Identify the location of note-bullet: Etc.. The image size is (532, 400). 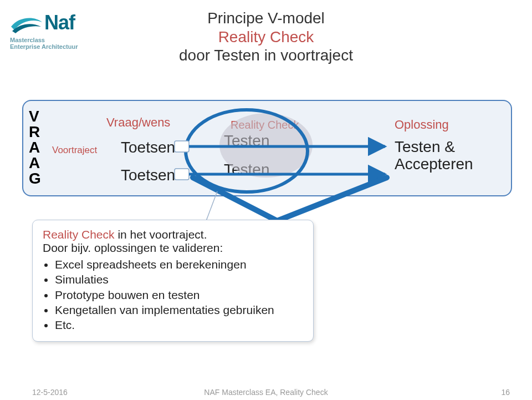
(179, 325).